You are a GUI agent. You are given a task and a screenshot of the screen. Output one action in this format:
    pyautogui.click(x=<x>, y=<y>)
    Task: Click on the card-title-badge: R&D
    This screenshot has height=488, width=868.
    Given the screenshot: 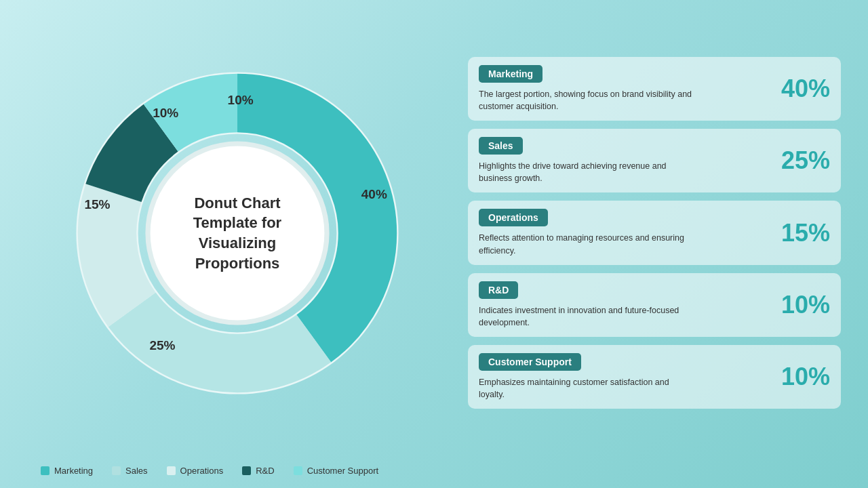 What is the action you would take?
    pyautogui.click(x=498, y=290)
    